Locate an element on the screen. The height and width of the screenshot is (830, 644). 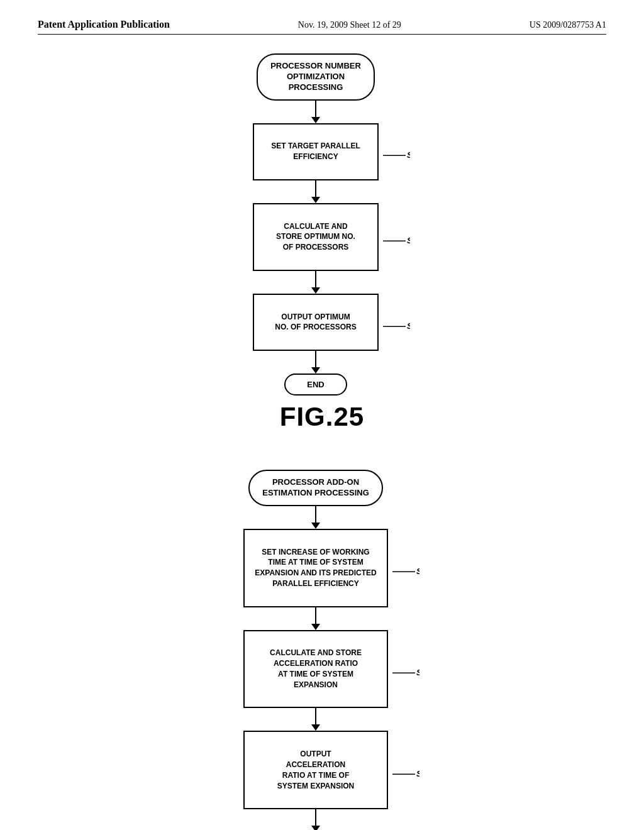
fig25-step-s13: CALCULATE AND STORE OPTIMUM NO. OF PROCE… is located at coordinates (316, 237).